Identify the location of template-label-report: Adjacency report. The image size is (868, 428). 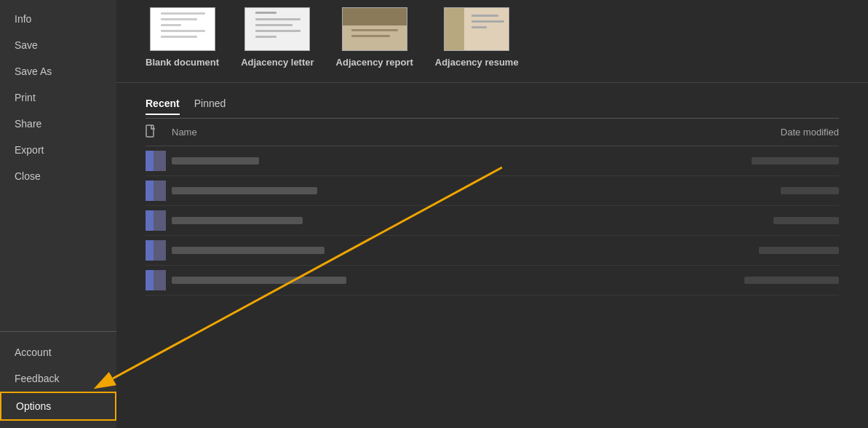
(375, 63).